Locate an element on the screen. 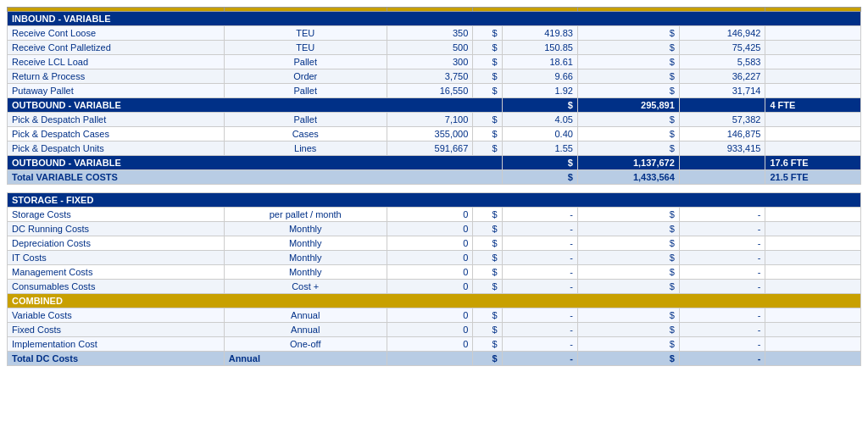  total-comments: 21.5 FTE is located at coordinates (814, 178).